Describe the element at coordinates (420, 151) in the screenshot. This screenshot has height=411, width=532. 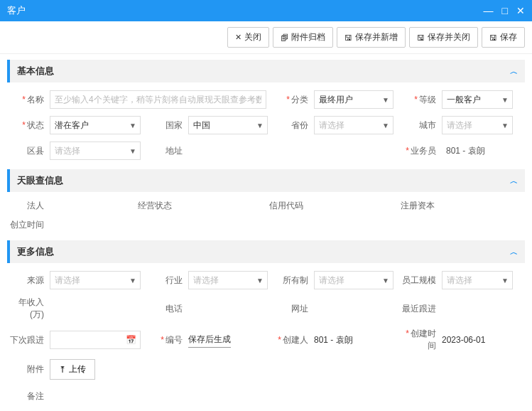
I see `label-sales: 业务员` at that location.